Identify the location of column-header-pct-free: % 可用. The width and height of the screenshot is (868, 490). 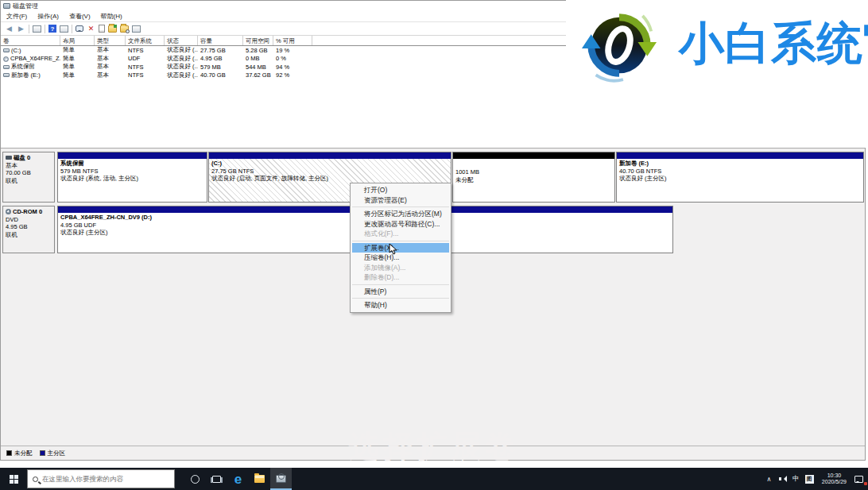
(293, 41).